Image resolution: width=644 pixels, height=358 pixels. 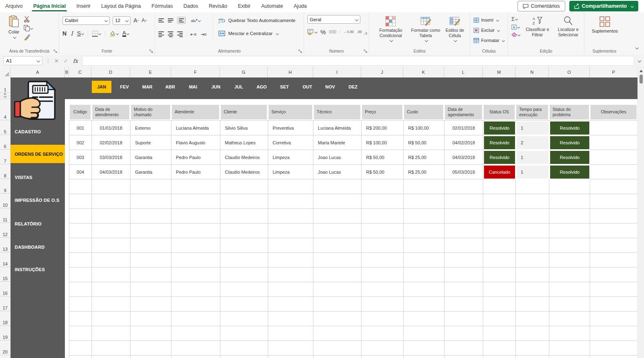 What do you see at coordinates (56, 51) in the screenshot?
I see `dialog-launcher-icon` at bounding box center [56, 51].